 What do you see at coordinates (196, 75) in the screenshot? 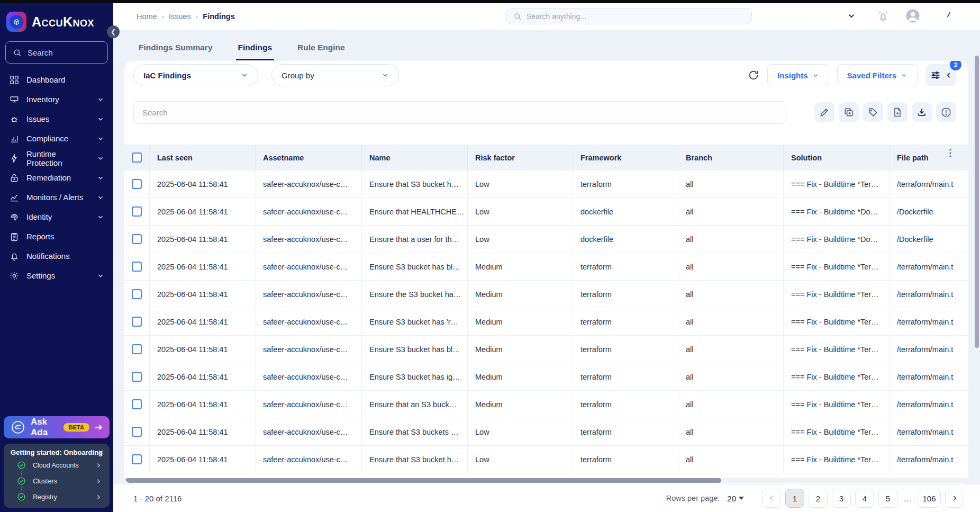
I see `finding-type-dropdown: IaC Findings` at bounding box center [196, 75].